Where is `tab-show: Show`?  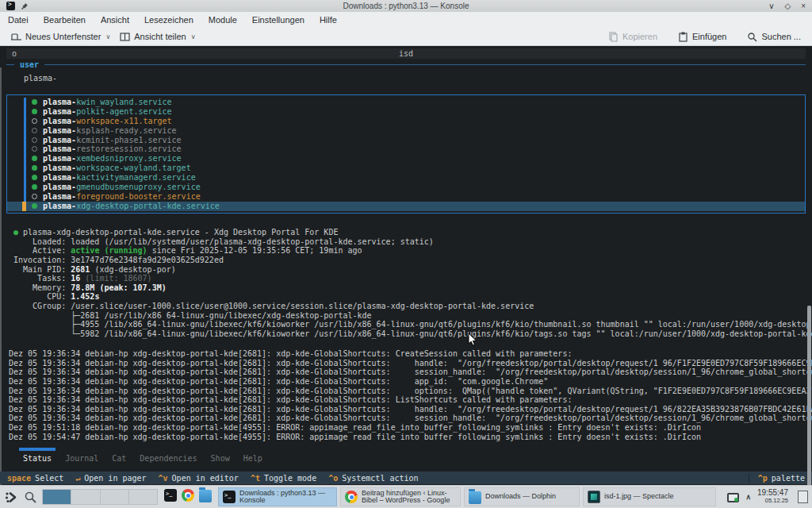
tab-show: Show is located at coordinates (220, 459).